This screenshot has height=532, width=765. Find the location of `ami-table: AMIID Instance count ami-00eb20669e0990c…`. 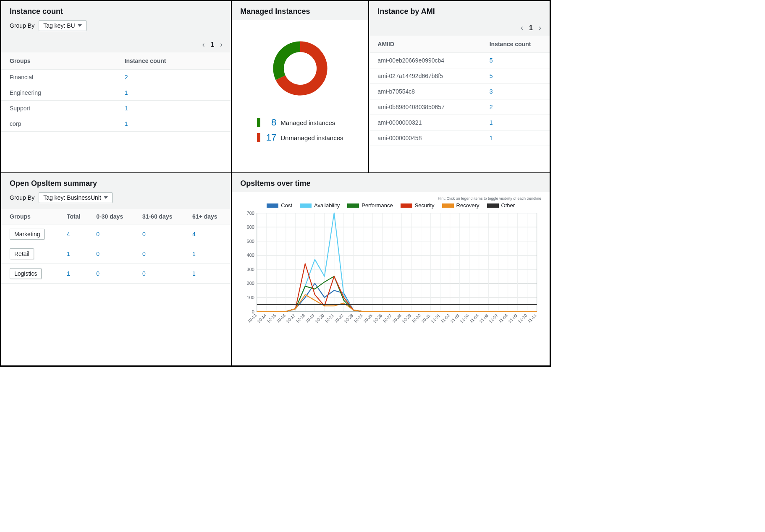

ami-table: AMIID Instance count ami-00eb20669e0990c… is located at coordinates (459, 91).